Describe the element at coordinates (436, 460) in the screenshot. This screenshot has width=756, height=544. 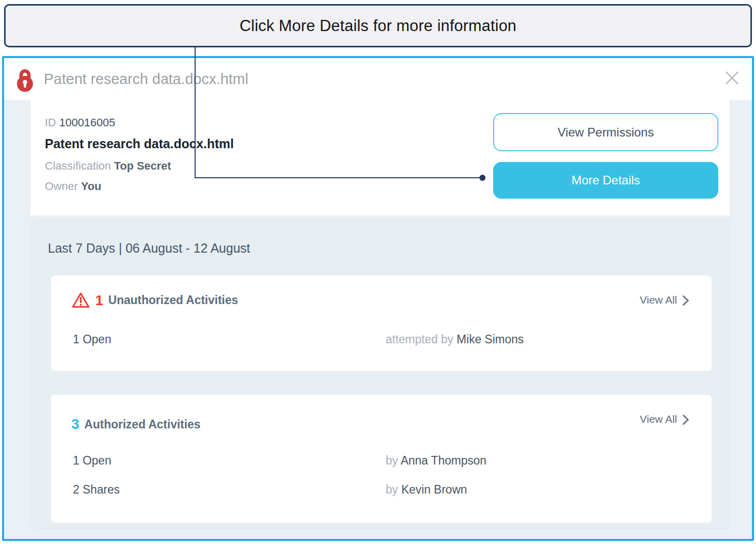
I see `authorized-row-actor: by Anna Thompson` at that location.